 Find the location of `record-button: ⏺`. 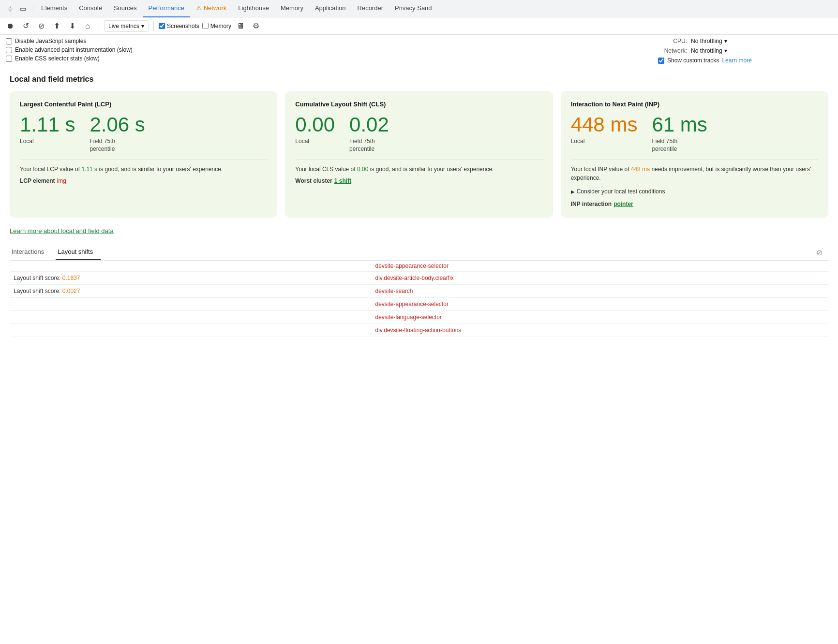

record-button: ⏺ is located at coordinates (10, 26).